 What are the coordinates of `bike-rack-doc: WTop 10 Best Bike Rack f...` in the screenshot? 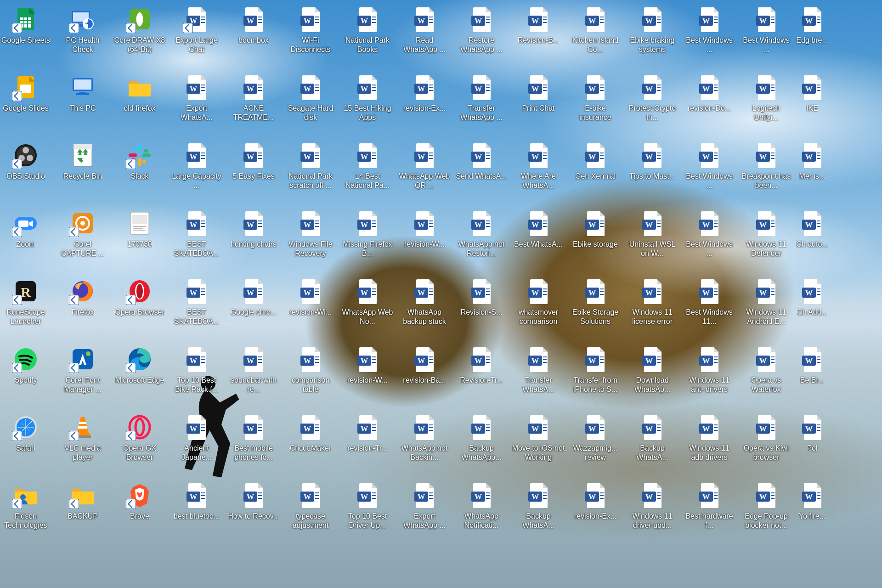 It's located at (197, 370).